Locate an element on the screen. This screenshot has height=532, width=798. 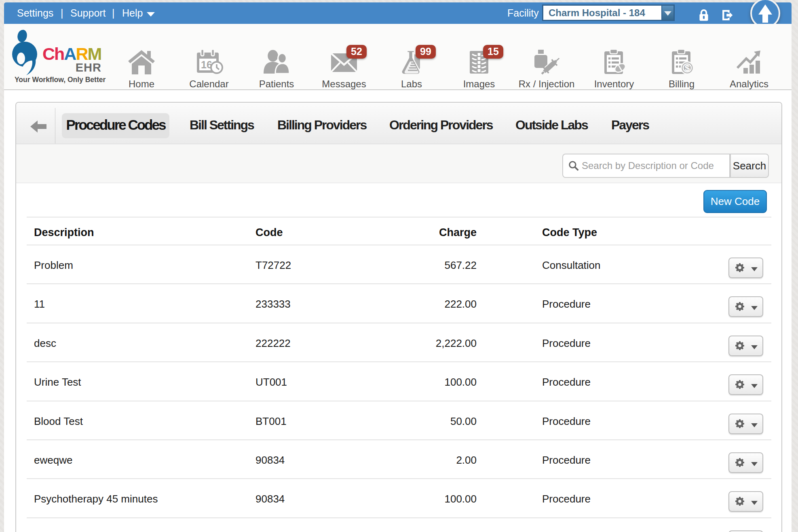
svg-text: ChARM is located at coordinates (72, 54).